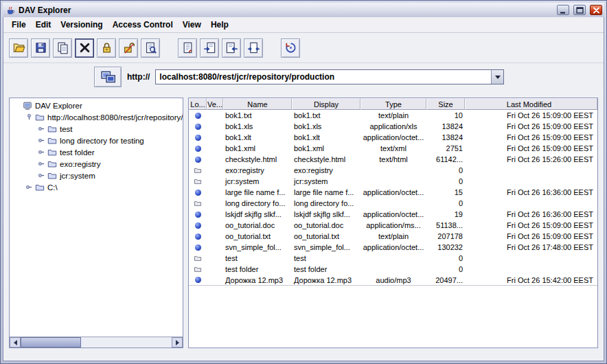 The height and width of the screenshot is (364, 607). Describe the element at coordinates (150, 48) in the screenshot. I see `view-properties-button` at that location.